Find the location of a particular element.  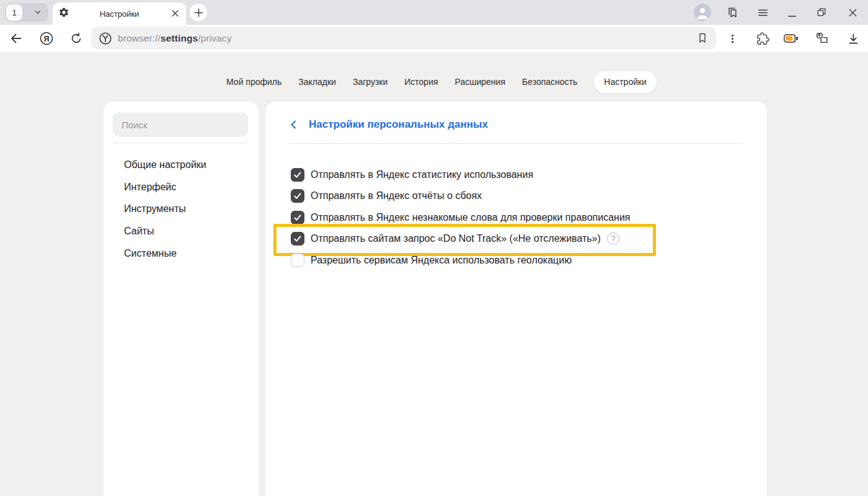

sidebar-item: Общие настройки is located at coordinates (165, 165).